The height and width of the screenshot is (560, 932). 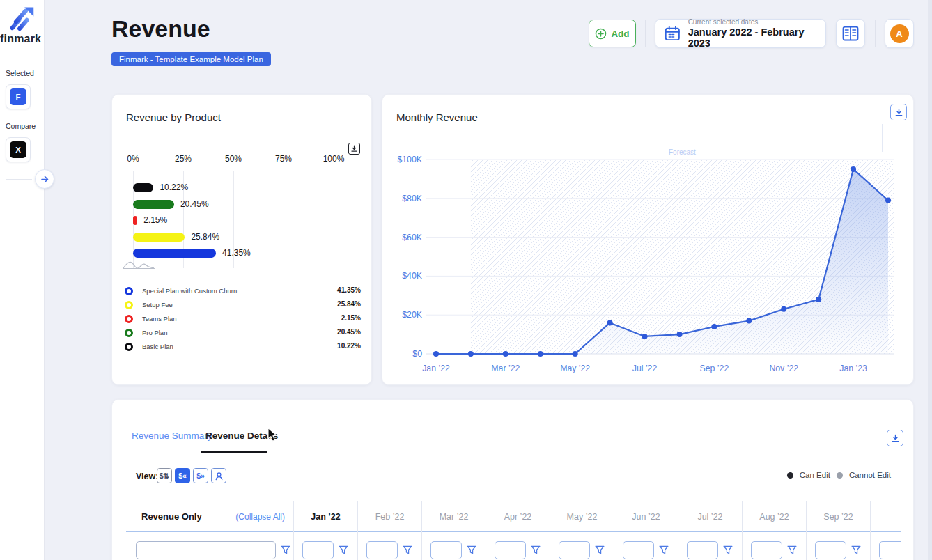 I want to click on svg-text: $80K, so click(x=412, y=199).